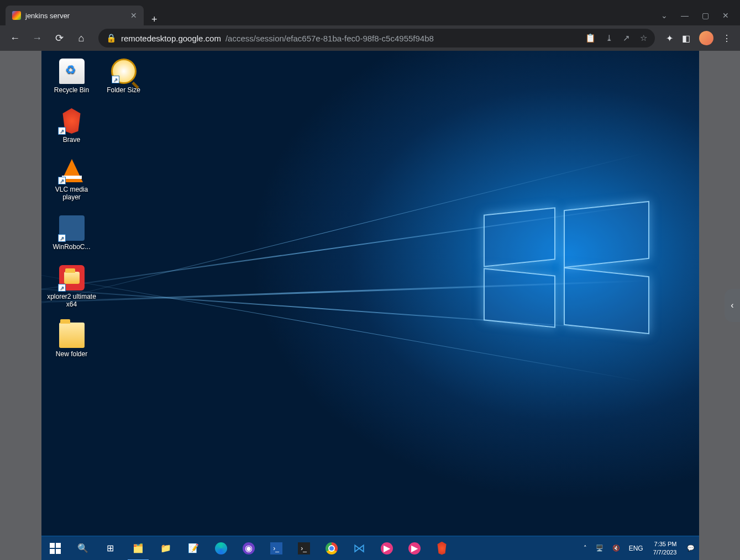 Image resolution: width=740 pixels, height=560 pixels. Describe the element at coordinates (332, 548) in the screenshot. I see `taskbar-chrome` at that location.